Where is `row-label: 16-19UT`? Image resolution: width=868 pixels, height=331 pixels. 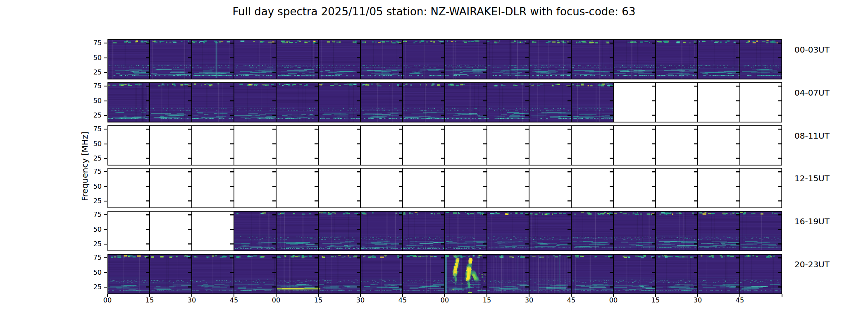 row-label: 16-19UT is located at coordinates (812, 221).